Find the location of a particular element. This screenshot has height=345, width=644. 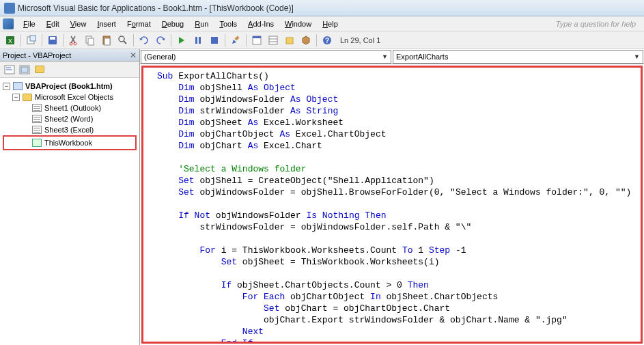

view-object-button is located at coordinates (25, 70).